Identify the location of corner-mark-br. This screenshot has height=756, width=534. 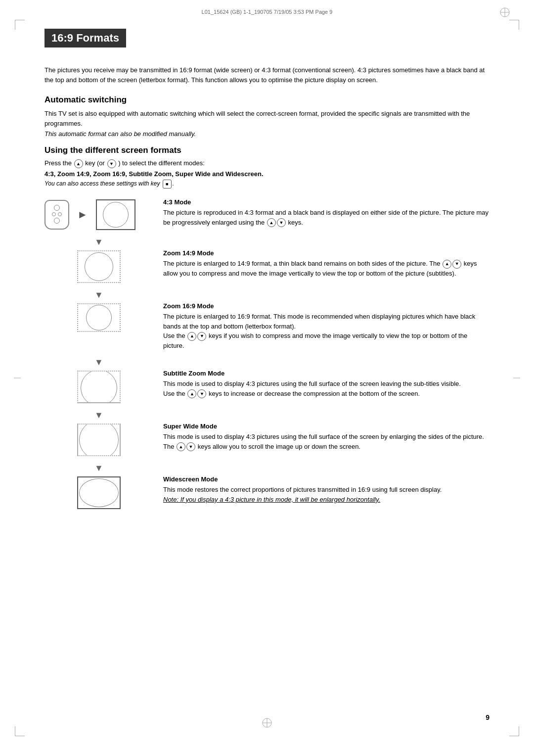
(514, 731).